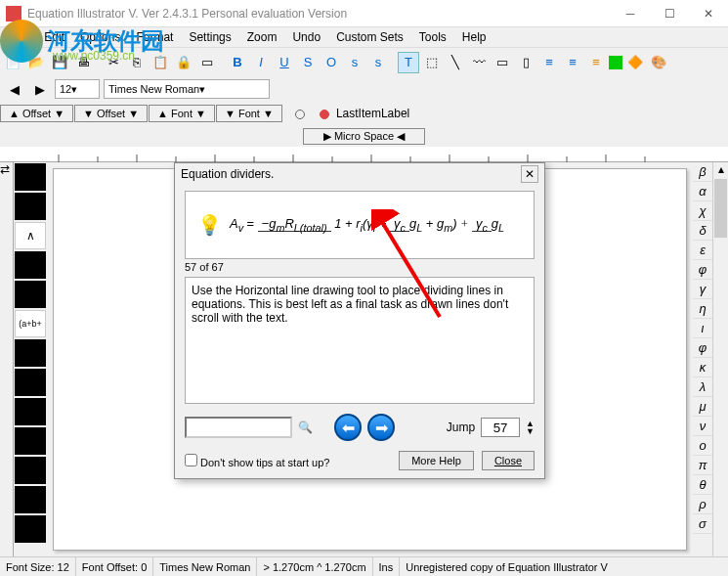 This screenshot has width=728, height=576. What do you see at coordinates (360, 340) in the screenshot?
I see `tip-text: Use the Horizontal line drawing tool to …` at bounding box center [360, 340].